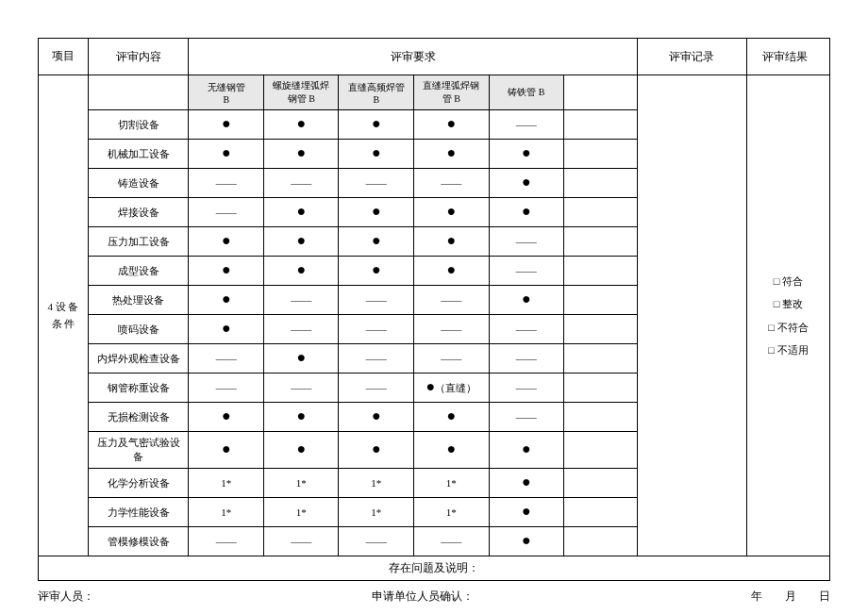  What do you see at coordinates (789, 304) in the screenshot?
I see `result-option-1: □ 整改` at bounding box center [789, 304].